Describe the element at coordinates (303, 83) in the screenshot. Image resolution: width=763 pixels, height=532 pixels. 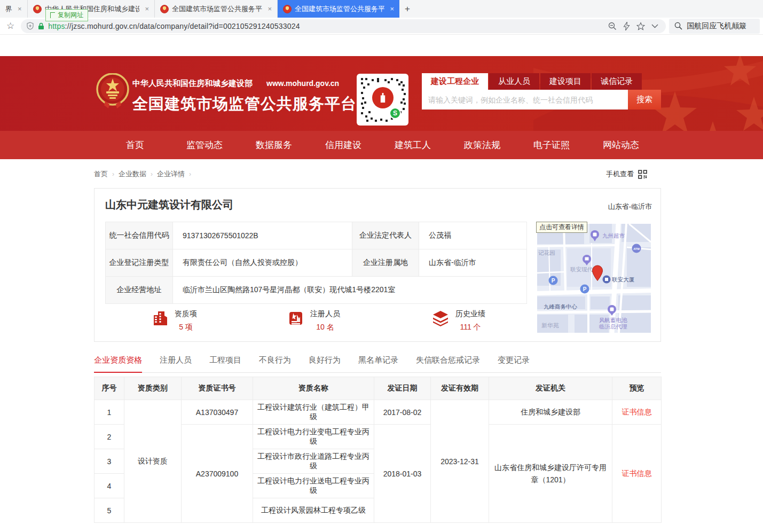
I see `ministry-site-url: www.mohurd.gov.cn` at that location.